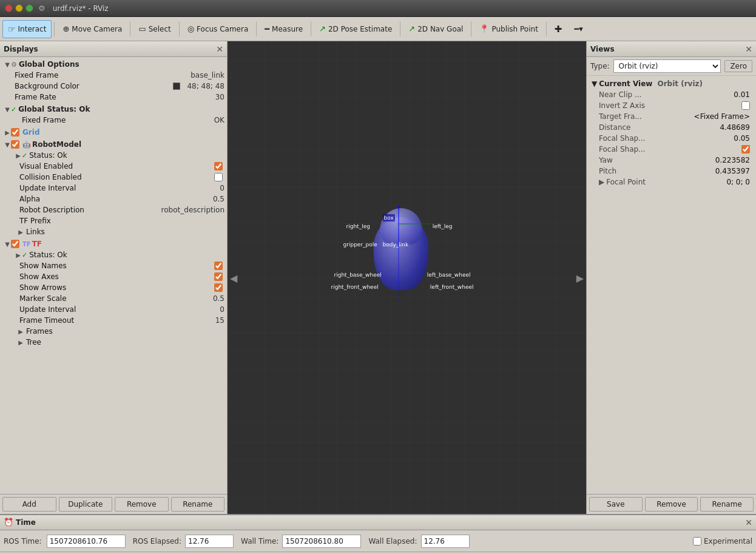 Image resolution: width=756 pixels, height=554 pixels. What do you see at coordinates (113, 132) in the screenshot?
I see `grid-row: ▶ Grid` at bounding box center [113, 132].